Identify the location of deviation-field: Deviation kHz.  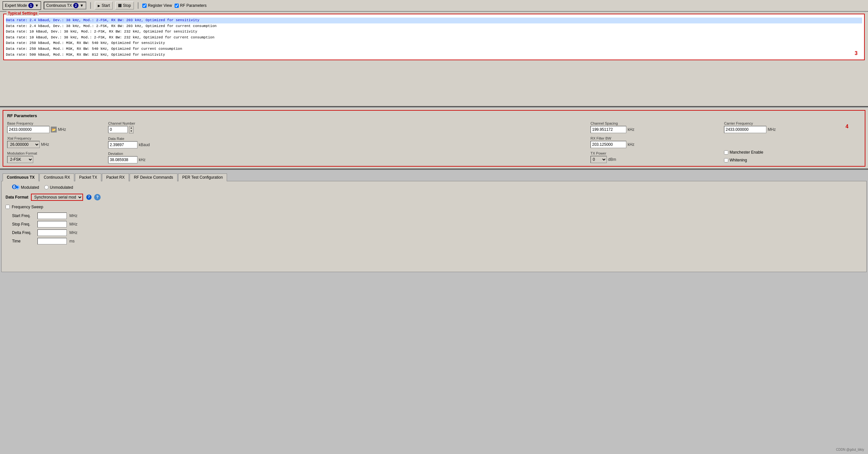
(344, 158).